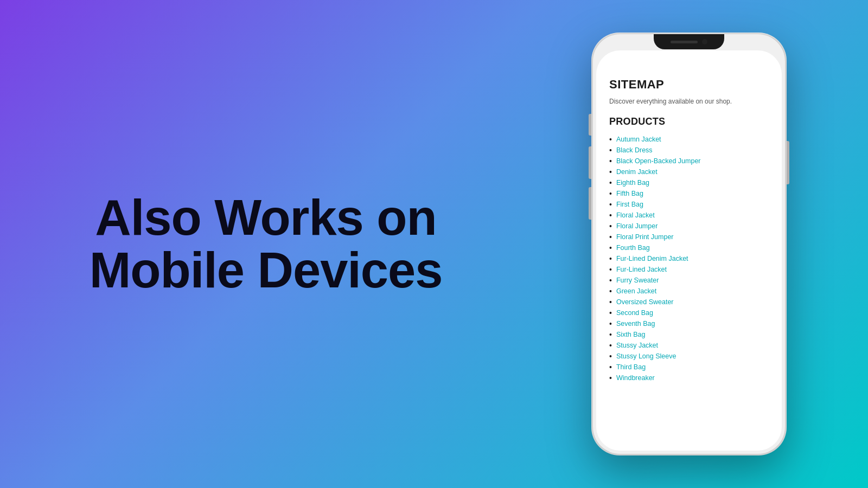  Describe the element at coordinates (689, 226) in the screenshot. I see `list-item: Floral Jumper` at that location.